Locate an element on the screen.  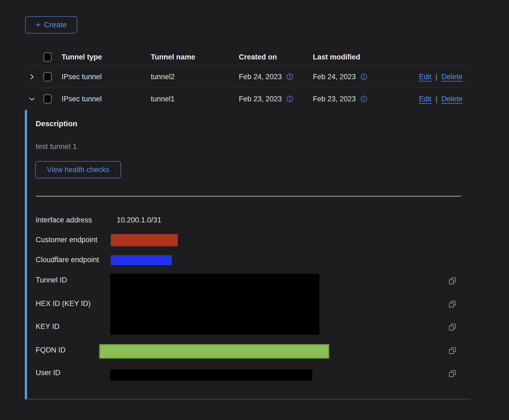
tunnel-name-cell: tunnel1 is located at coordinates (163, 99).